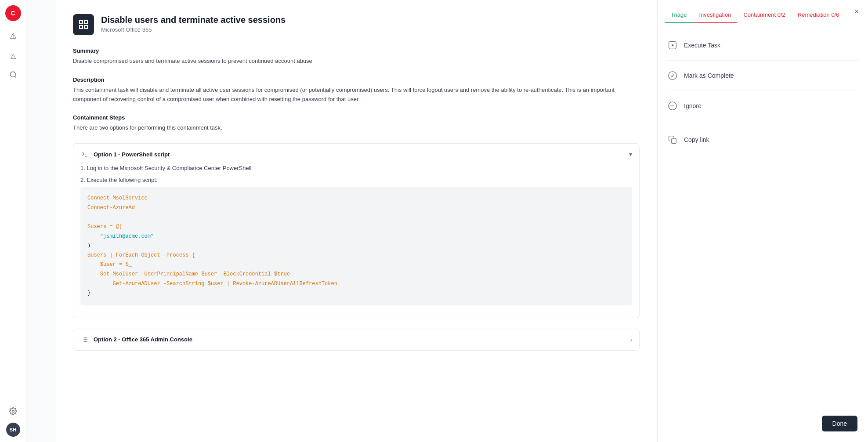 The image size is (868, 442). What do you see at coordinates (356, 168) in the screenshot?
I see `step1-text: 1. Log in to the Microsoft Security & Co…` at bounding box center [356, 168].